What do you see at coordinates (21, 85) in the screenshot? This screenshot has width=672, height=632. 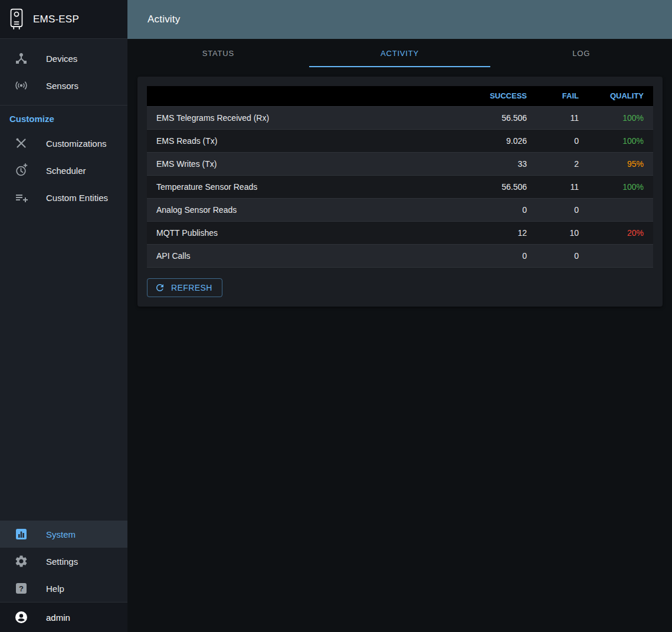 I see `sensors-icon` at bounding box center [21, 85].